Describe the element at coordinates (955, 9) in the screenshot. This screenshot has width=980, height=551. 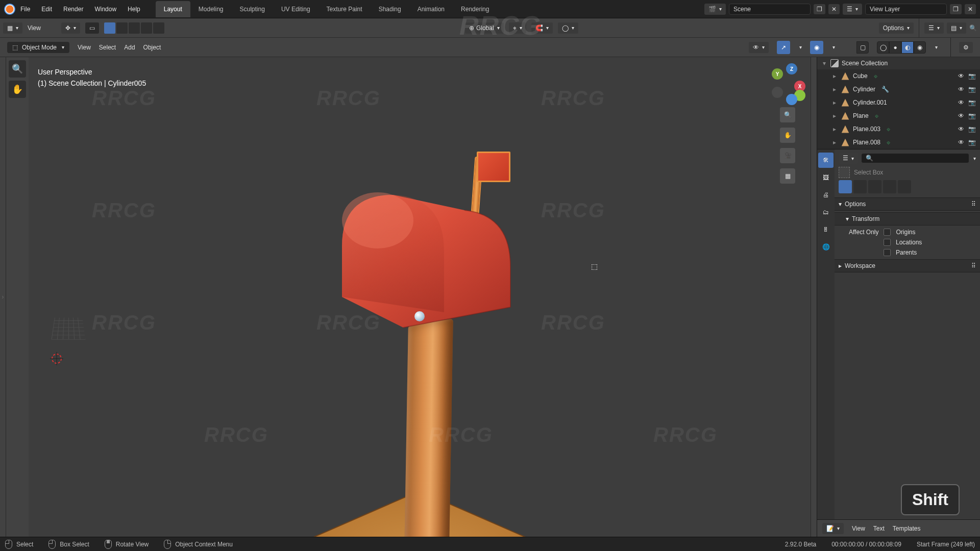
I see `new-viewlayer-button: ❐` at that location.